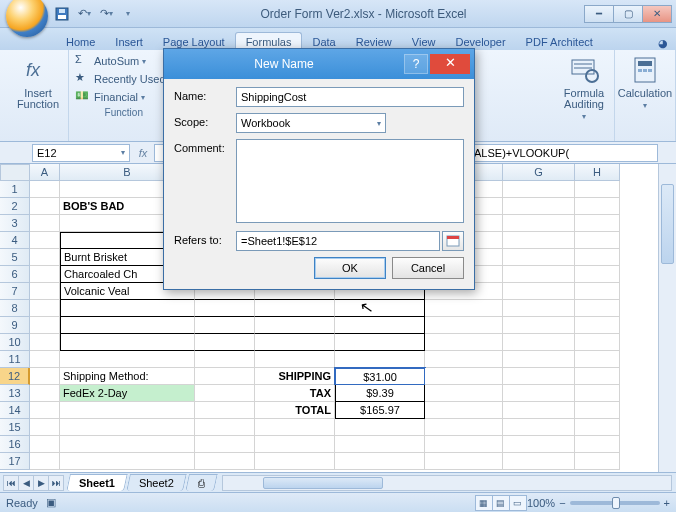 This screenshot has height=512, width=676. Describe the element at coordinates (128, 394) in the screenshot. I see `cell: FedEx 2-Day` at that location.